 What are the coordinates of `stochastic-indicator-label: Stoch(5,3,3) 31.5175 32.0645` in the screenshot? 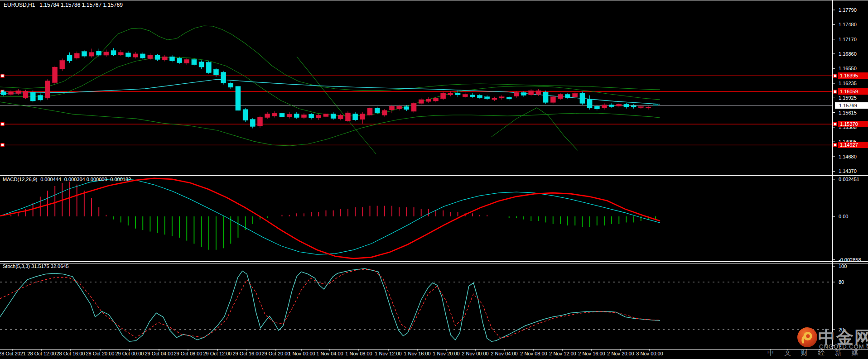 It's located at (36, 266).